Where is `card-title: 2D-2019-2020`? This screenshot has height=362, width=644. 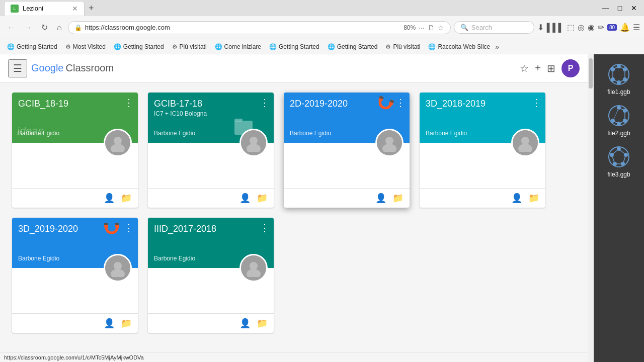 card-title: 2D-2019-2020 is located at coordinates (347, 104).